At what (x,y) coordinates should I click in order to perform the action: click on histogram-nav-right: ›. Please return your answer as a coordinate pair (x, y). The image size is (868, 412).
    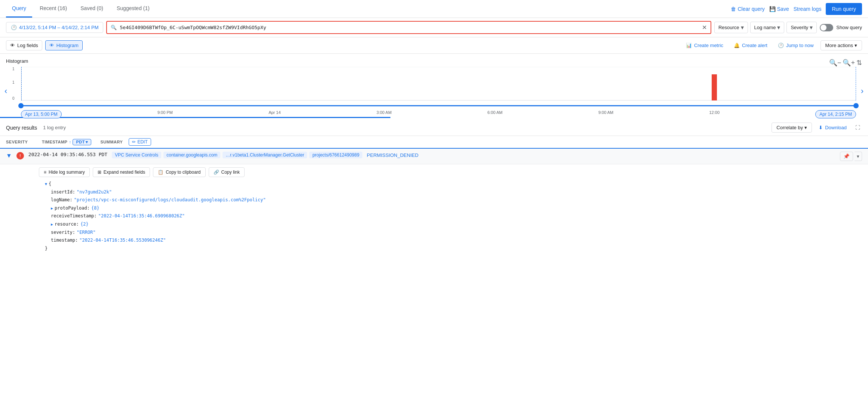
    Looking at the image, I should click on (862, 91).